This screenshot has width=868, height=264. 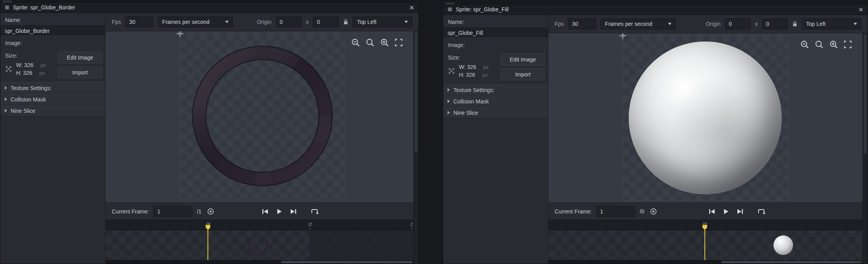 What do you see at coordinates (25, 65) in the screenshot?
I see `width-value: W: 326` at bounding box center [25, 65].